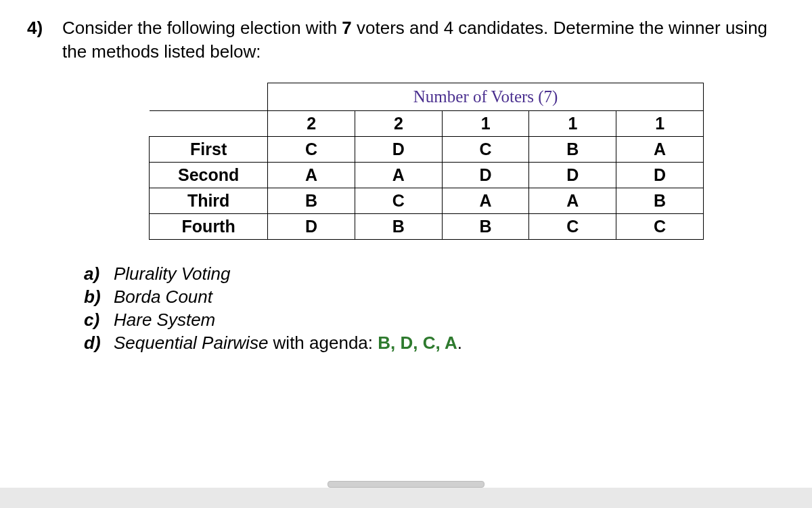 This screenshot has width=812, height=508. Describe the element at coordinates (208, 124) in the screenshot. I see `table-counts-blank` at that location.